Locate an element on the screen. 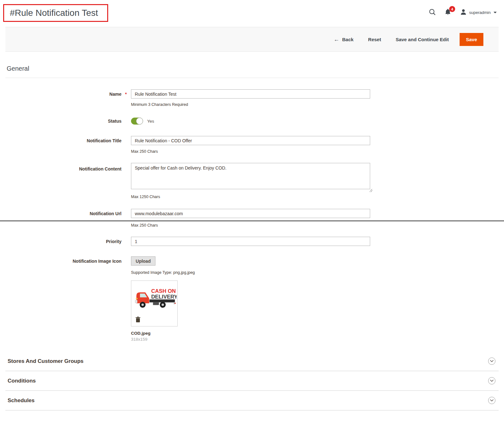  search-icon is located at coordinates (432, 13).